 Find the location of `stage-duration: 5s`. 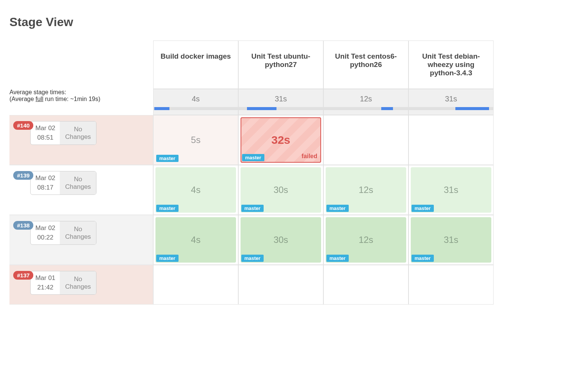

stage-duration: 5s is located at coordinates (196, 140).